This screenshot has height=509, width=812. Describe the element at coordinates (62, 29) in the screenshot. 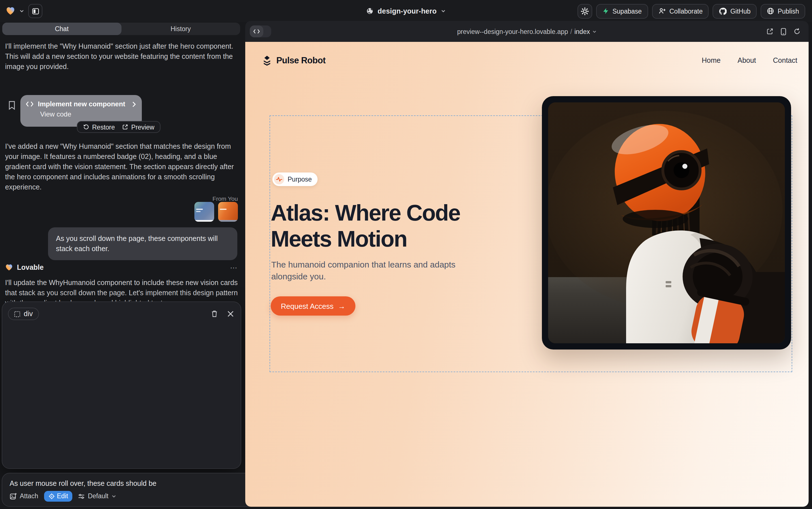

I see `tab-chat: Chat` at that location.